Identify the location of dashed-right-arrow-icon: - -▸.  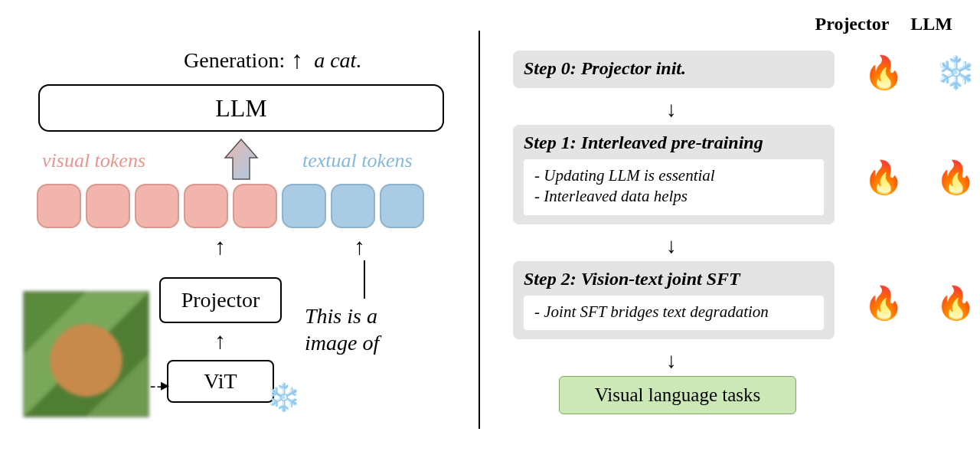
(159, 385).